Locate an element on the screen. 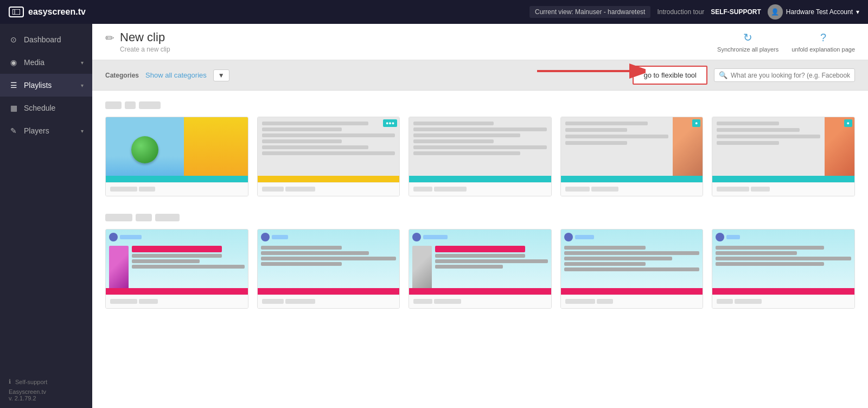 The width and height of the screenshot is (868, 408). page-header-left: ✏ New clip Create a new clip is located at coordinates (138, 42).